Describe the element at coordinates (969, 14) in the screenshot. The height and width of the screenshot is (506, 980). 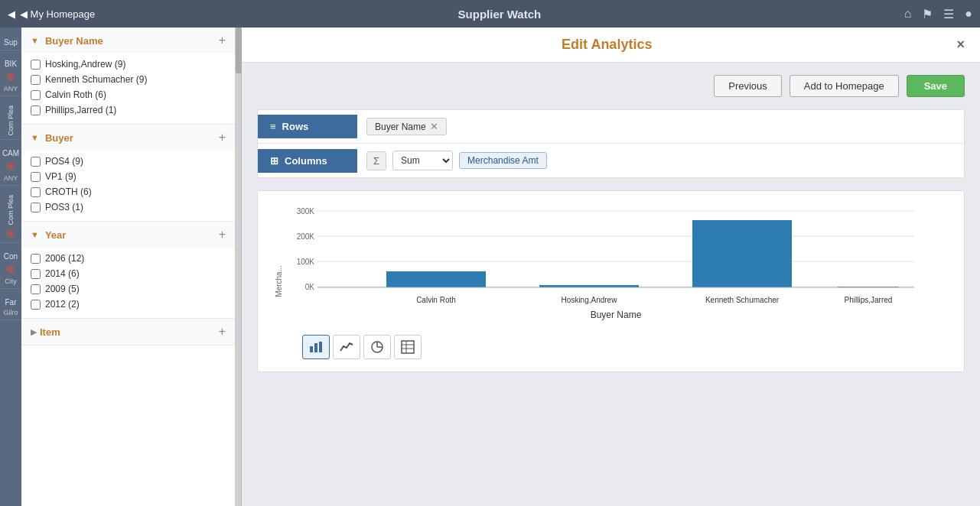
I see `user-icon: ●` at that location.